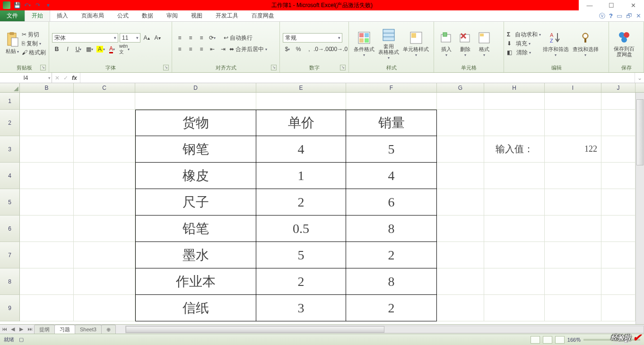 The height and width of the screenshot is (345, 644). What do you see at coordinates (34, 43) in the screenshot?
I see `copy-button: ⎘复制` at bounding box center [34, 43].